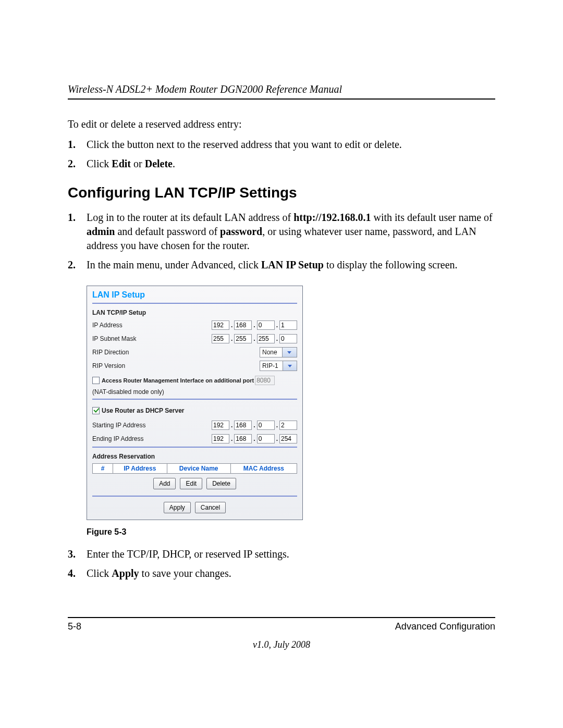 This screenshot has width=563, height=728. Describe the element at coordinates (254, 339) in the screenshot. I see `subnet-mask-field: . . .` at that location.